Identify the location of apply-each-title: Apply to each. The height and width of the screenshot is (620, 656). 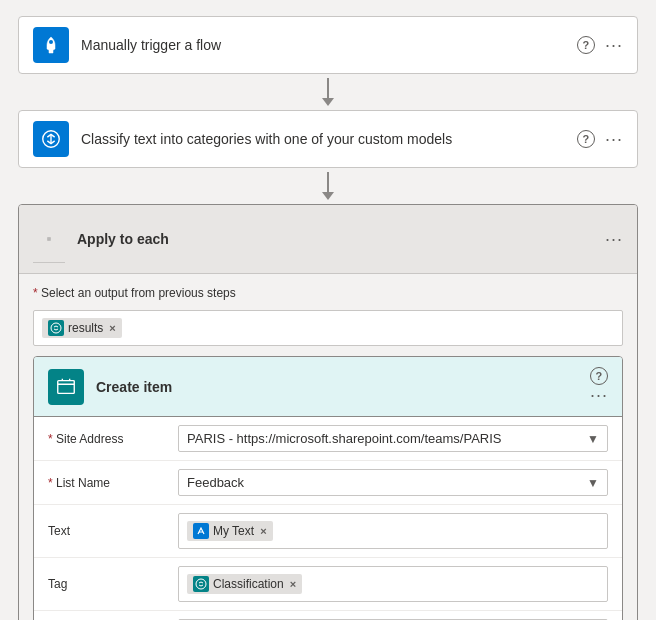
(341, 239).